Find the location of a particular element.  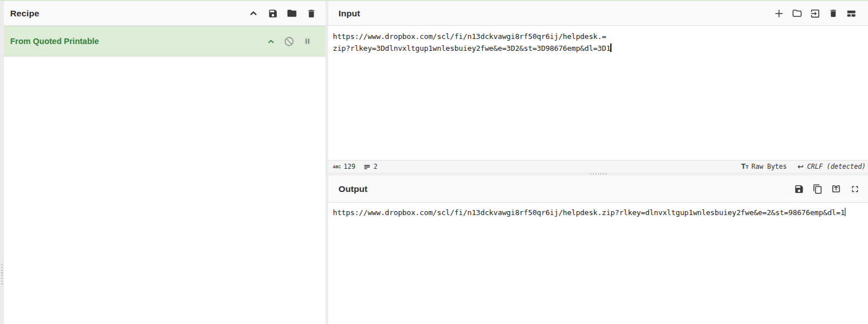

lines-icon is located at coordinates (367, 167).